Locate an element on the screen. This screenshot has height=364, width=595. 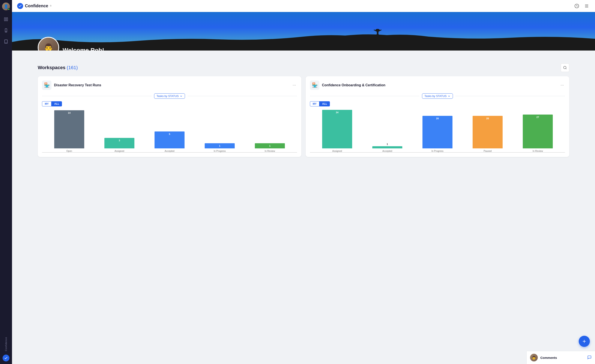
card-header-1: 🏪 Disaster Recovery Test Runs is located at coordinates (170, 85).